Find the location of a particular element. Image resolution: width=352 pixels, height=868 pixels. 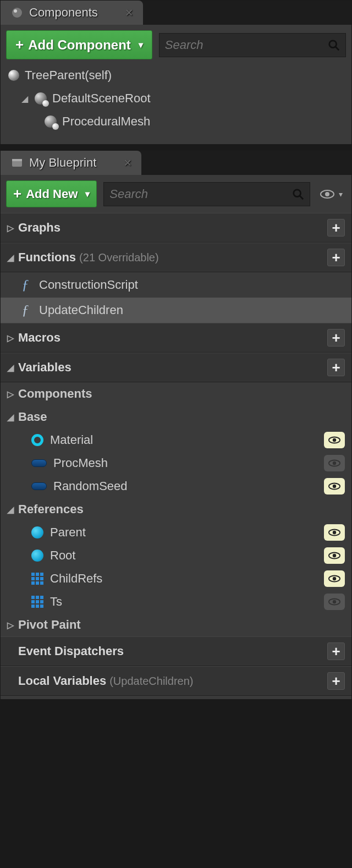

scene-component-icon is located at coordinates (41, 98).